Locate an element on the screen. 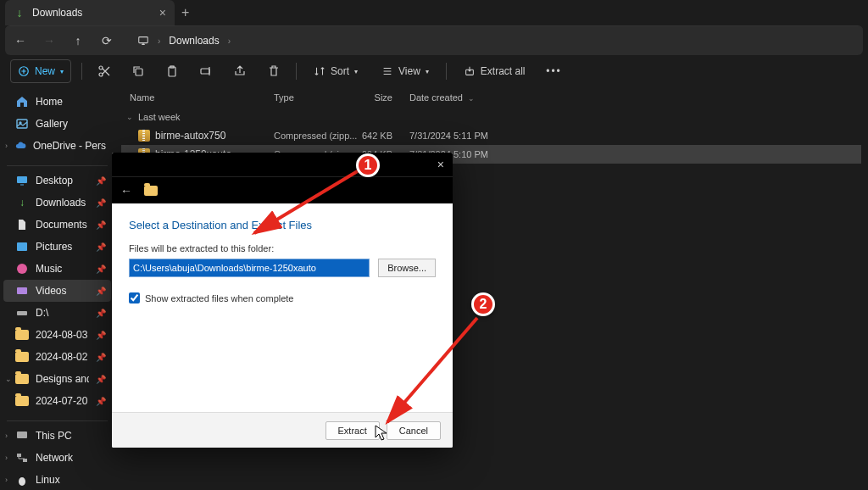  breadcrumb: Downloads is located at coordinates (193, 41).